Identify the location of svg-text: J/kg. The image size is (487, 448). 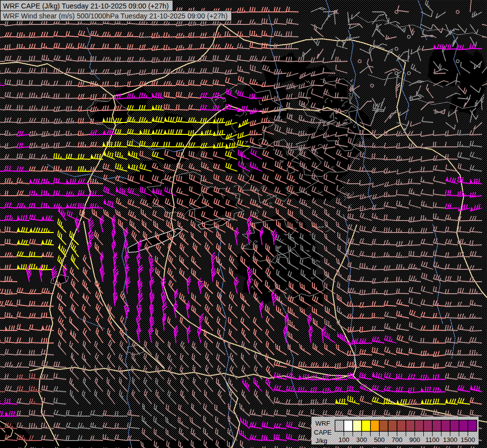
(321, 441).